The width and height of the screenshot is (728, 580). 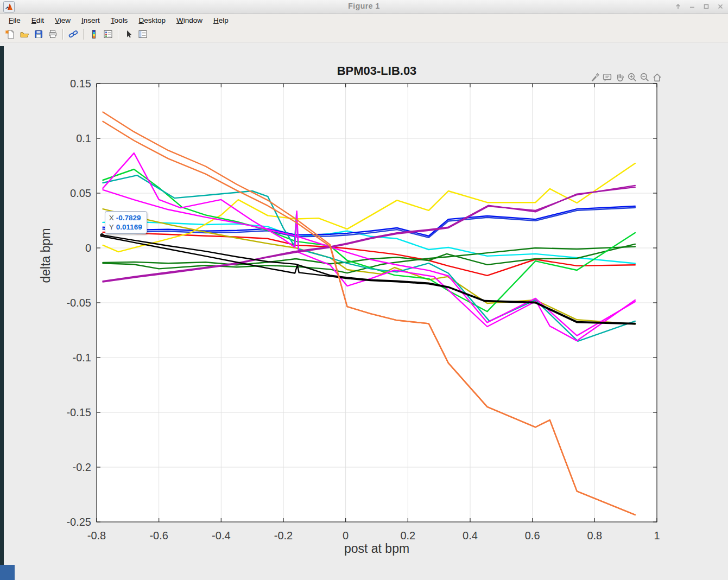 I want to click on open-folder-icon, so click(x=24, y=34).